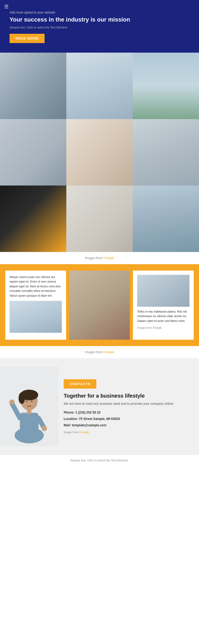 This screenshot has width=199, height=644. What do you see at coordinates (36, 317) in the screenshot?
I see `image-city-fog-small` at bounding box center [36, 317].